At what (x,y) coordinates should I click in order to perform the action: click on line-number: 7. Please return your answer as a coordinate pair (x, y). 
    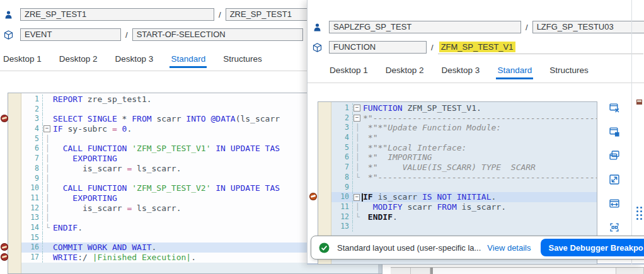
    Looking at the image, I should click on (342, 168).